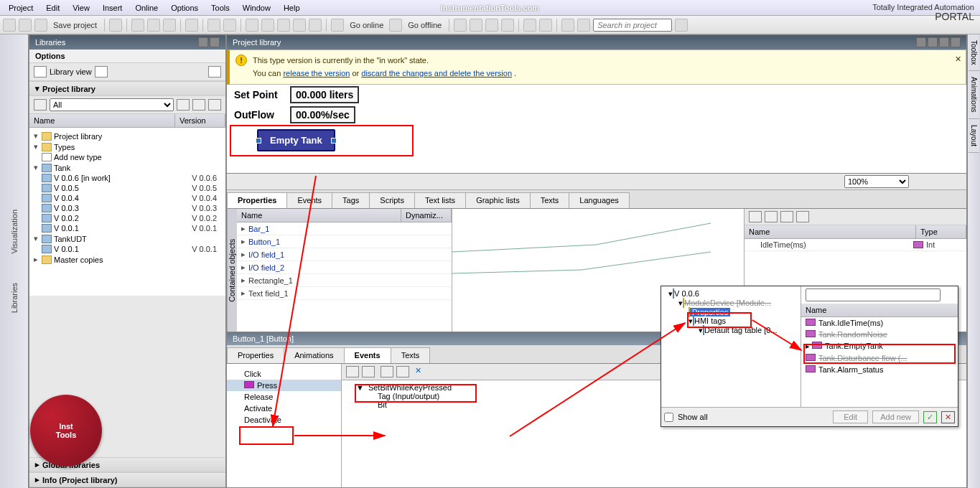  I want to click on tab-graphic-lists: Graphic lists, so click(498, 200).